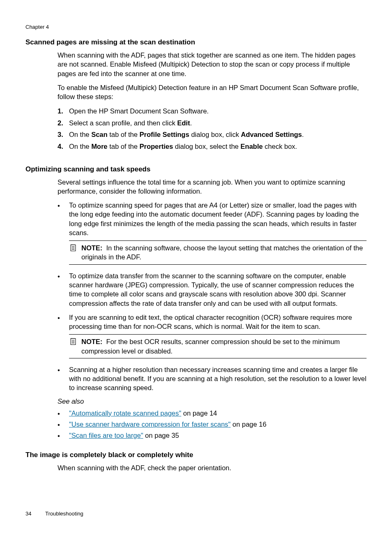 The width and height of the screenshot is (392, 543). I want to click on note-box: NOTE: In the scanning software, choose t…, so click(218, 252).